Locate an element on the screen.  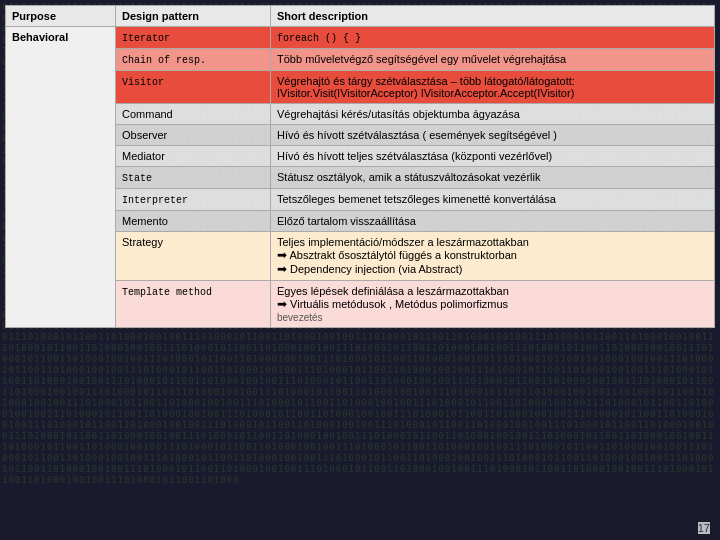
pattern-interpreter: Interpreter is located at coordinates (194, 200).